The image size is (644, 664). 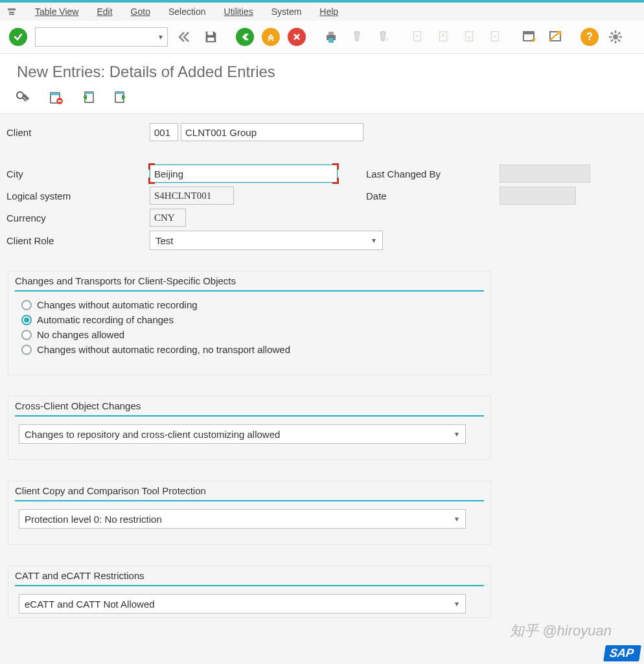 I want to click on section-catt: CATT and eCATT Restrictions eCATT and CA…, so click(x=249, y=592).